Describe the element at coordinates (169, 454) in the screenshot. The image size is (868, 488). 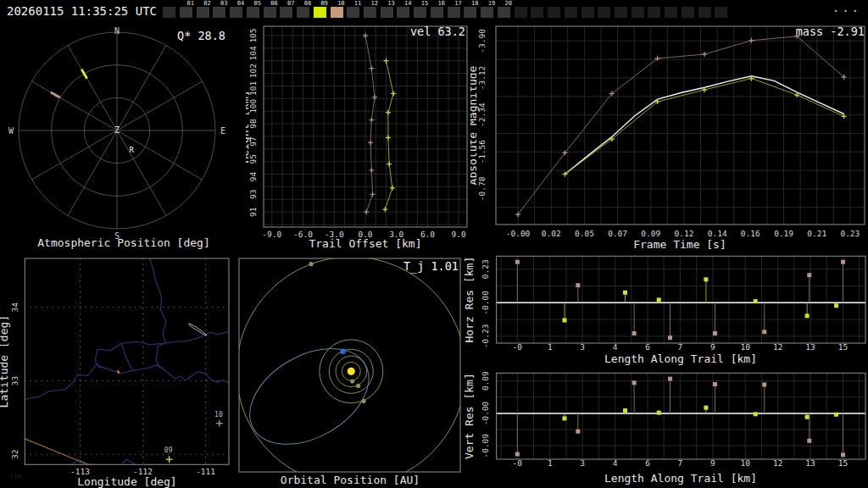
I see `station-marker-09: 09` at that location.